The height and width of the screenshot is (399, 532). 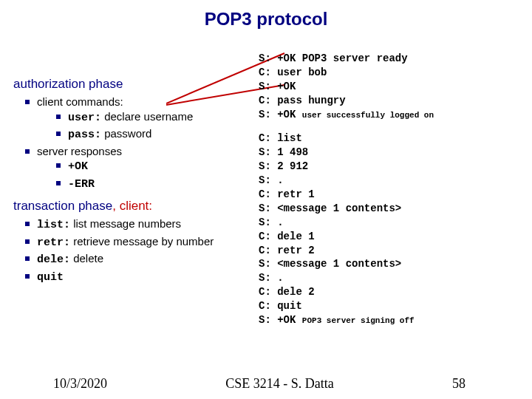 What do you see at coordinates (395, 115) in the screenshot?
I see `protocol-line: S: +OK user successfully logged on` at bounding box center [395, 115].